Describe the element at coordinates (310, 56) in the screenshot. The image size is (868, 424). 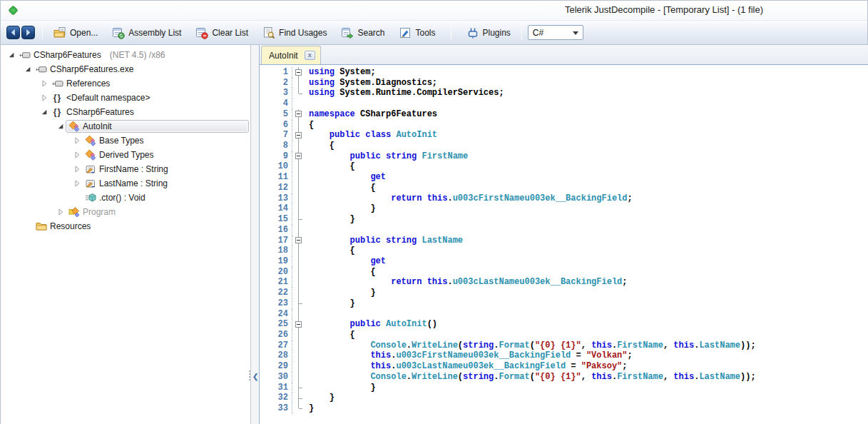
I see `tab-close-icon: x` at that location.